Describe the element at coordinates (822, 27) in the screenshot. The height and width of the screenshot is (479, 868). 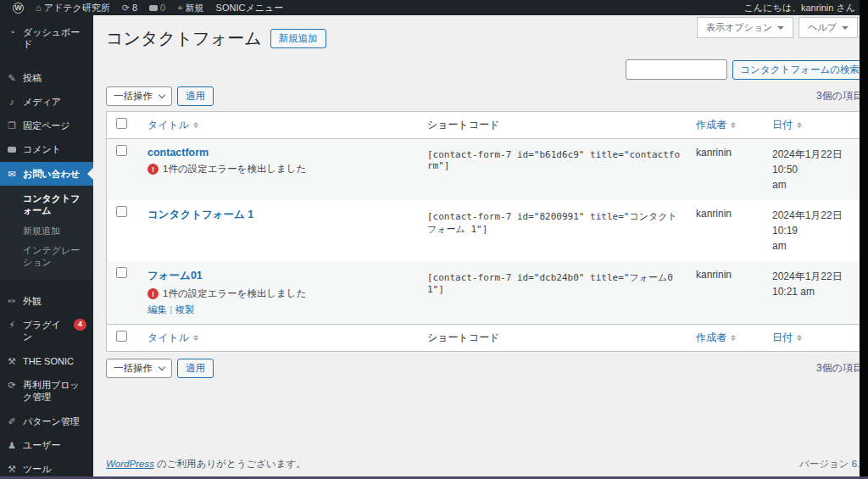
I see `help-label: ヘルプ` at that location.